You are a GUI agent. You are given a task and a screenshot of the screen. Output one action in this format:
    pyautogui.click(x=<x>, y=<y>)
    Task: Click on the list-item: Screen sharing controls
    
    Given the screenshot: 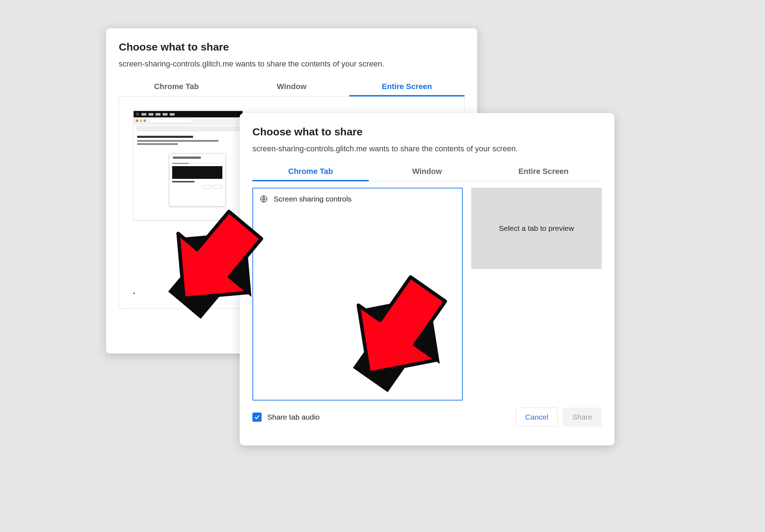 What is the action you would take?
    pyautogui.click(x=358, y=199)
    